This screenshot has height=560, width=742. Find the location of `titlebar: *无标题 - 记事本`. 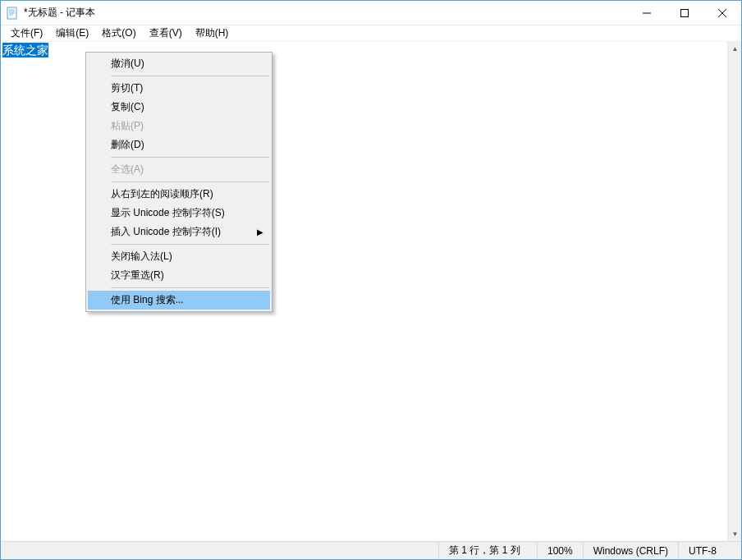

titlebar: *无标题 - 记事本 is located at coordinates (371, 13).